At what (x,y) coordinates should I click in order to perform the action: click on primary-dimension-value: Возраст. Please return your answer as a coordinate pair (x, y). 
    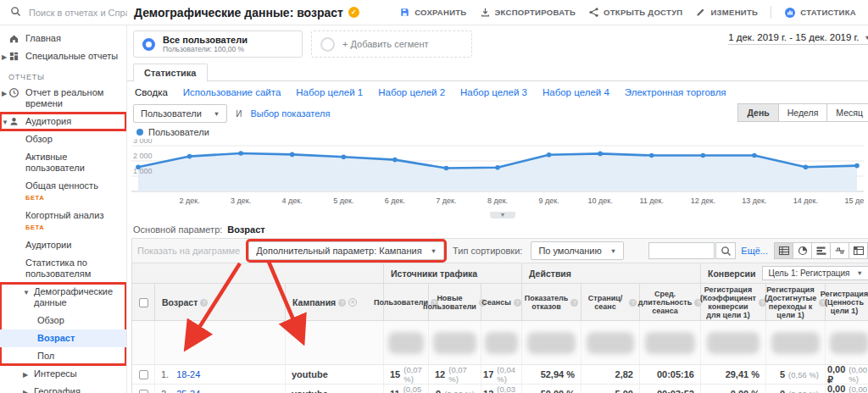
    Looking at the image, I should click on (246, 230).